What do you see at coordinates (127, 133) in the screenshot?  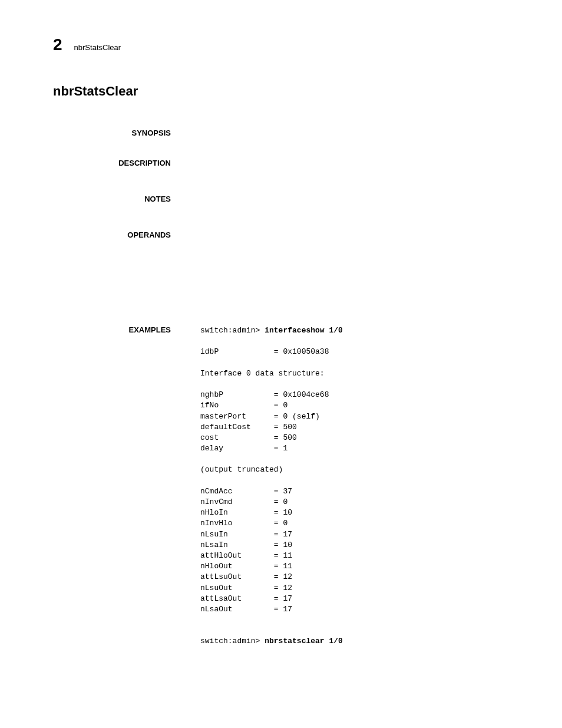 I see `synopsis-label: SYNOPSIS` at bounding box center [127, 133].